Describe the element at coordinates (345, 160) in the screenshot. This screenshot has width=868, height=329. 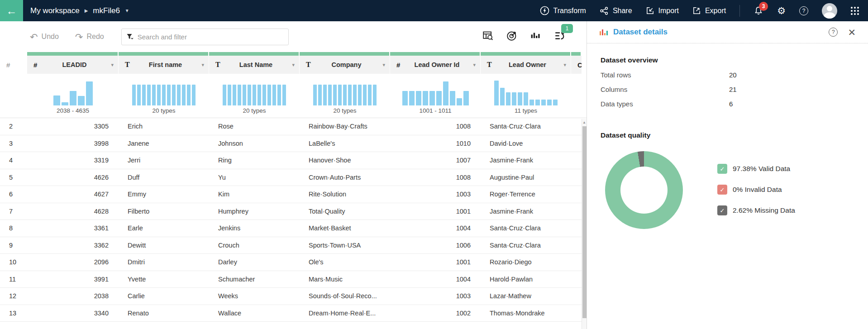
I see `cell: Hanover·Shoe` at that location.